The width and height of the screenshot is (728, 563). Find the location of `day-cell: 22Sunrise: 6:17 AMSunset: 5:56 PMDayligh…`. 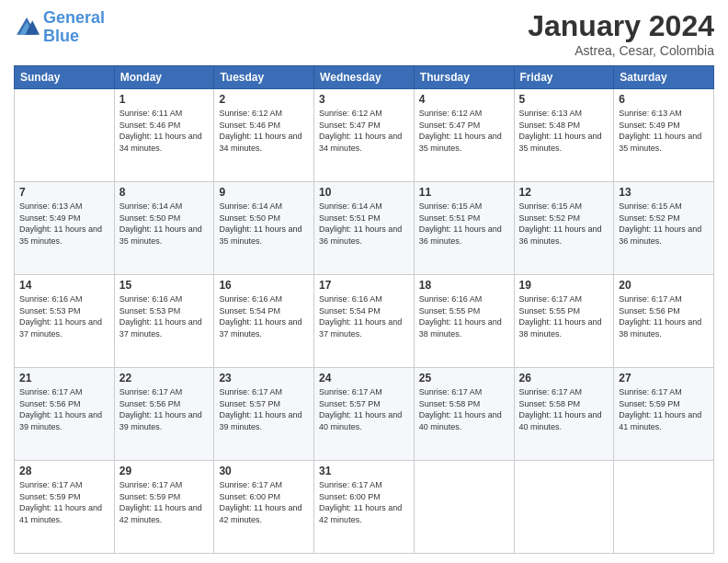

day-cell: 22Sunrise: 6:17 AMSunset: 5:56 PMDayligh… is located at coordinates (164, 414).